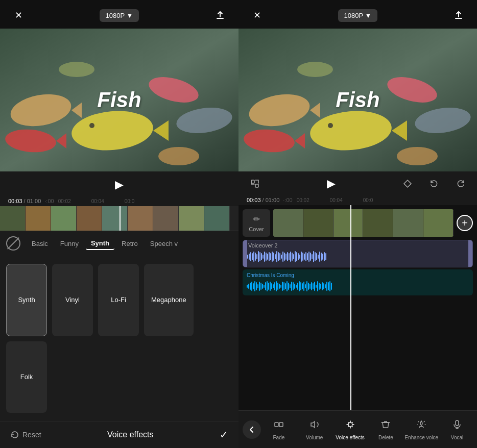  Describe the element at coordinates (465, 223) in the screenshot. I see `add-clip-button: +` at that location.